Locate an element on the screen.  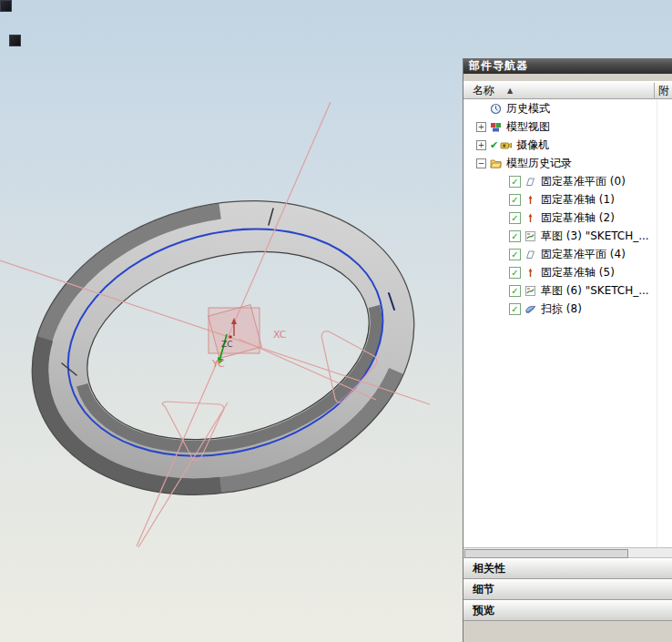
column-attr-label: 附 is located at coordinates (664, 90).